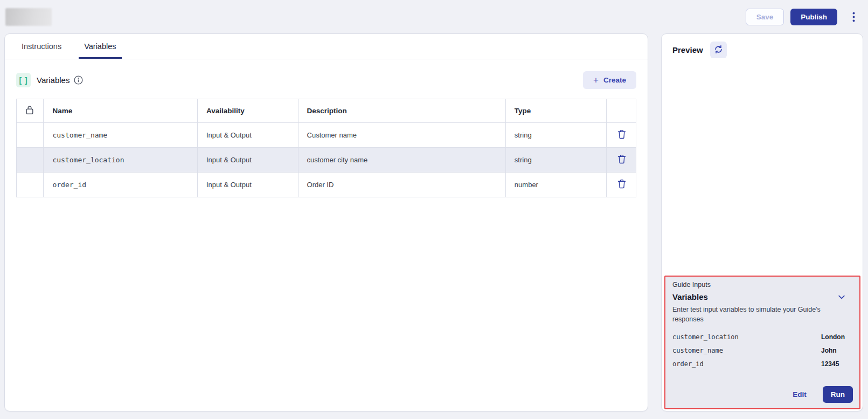 Image resolution: width=868 pixels, height=419 pixels. Describe the element at coordinates (762, 50) in the screenshot. I see `preview-header: Preview` at that location.